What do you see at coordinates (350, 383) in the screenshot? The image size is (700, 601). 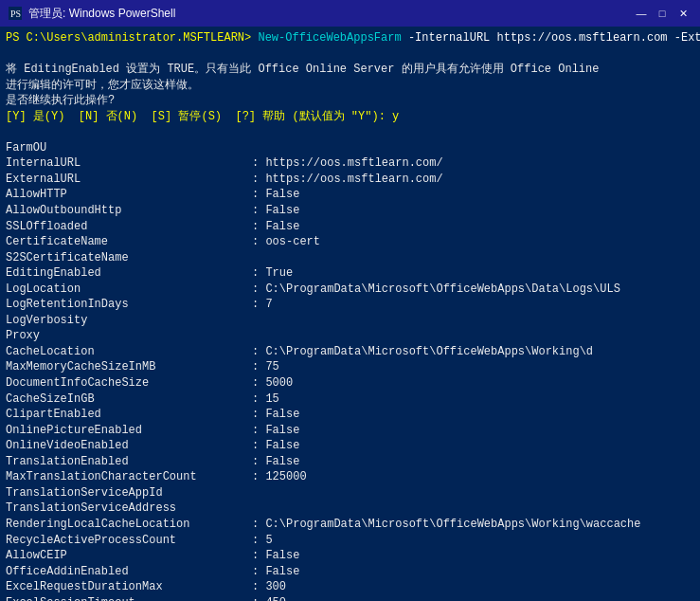 I see `terminal-line: DocumentInfoCacheSize: 5000` at bounding box center [350, 383].